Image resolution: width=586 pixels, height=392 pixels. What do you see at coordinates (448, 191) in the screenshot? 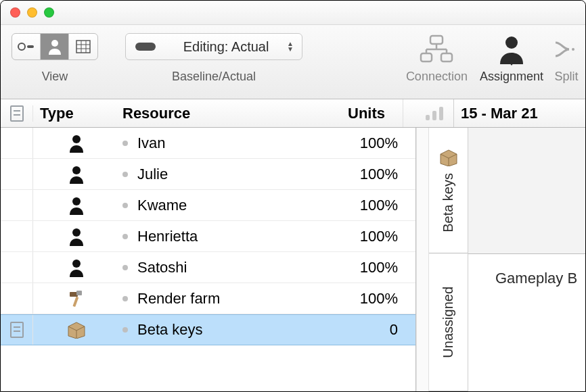
I see `timeline-lane-beta-keys: Beta keys` at bounding box center [448, 191].